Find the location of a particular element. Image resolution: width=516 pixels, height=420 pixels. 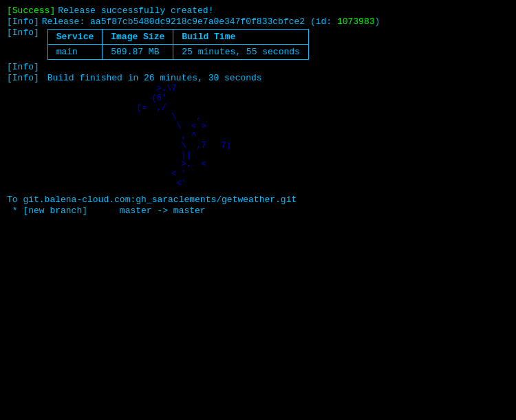

table-row: main 509.87 MB 25 minutes, 55 seconds is located at coordinates (178, 52).